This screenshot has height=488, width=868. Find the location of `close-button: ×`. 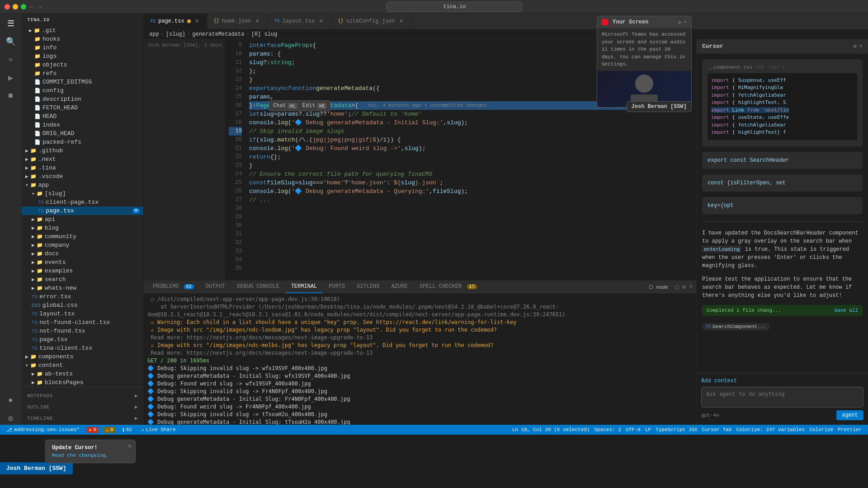

close-button: × is located at coordinates (685, 22).